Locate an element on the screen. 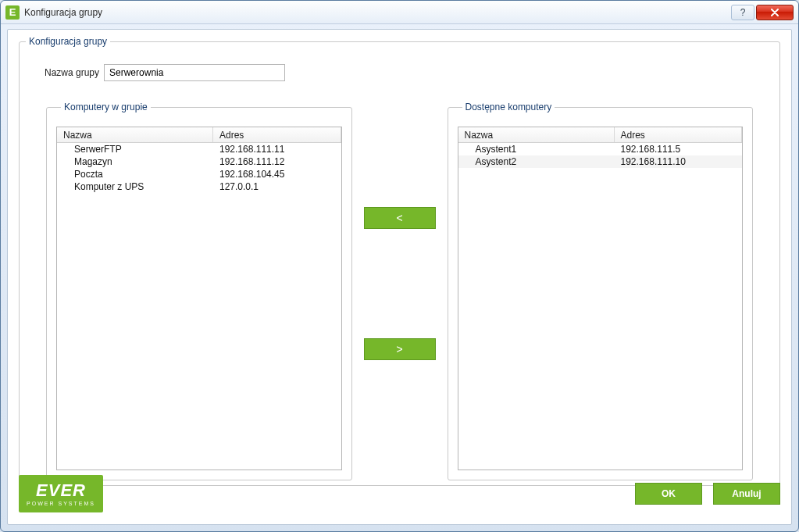 This screenshot has height=532, width=799. cell-name: Asystent2 is located at coordinates (537, 162).